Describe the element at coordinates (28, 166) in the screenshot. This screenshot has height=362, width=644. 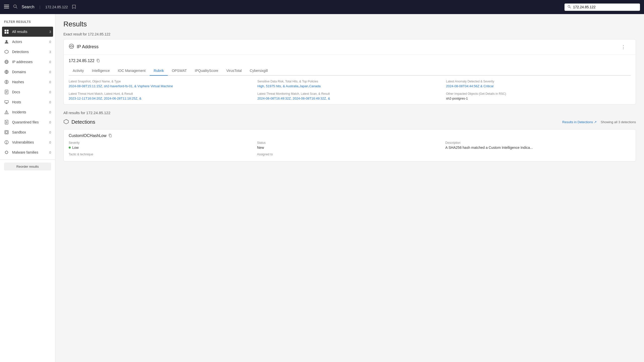
I see `reorder-results-button: Reorder results` at that location.